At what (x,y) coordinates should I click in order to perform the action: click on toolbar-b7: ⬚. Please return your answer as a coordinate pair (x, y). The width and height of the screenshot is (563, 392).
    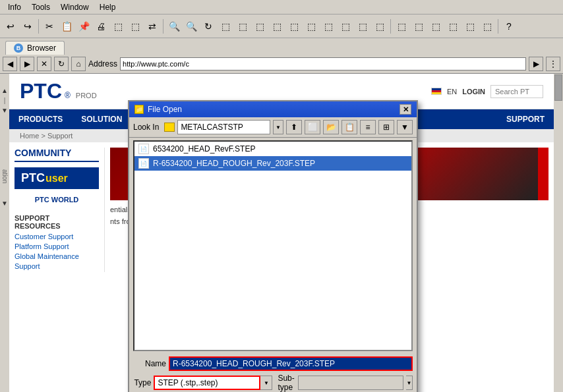
    Looking at the image, I should click on (277, 26).